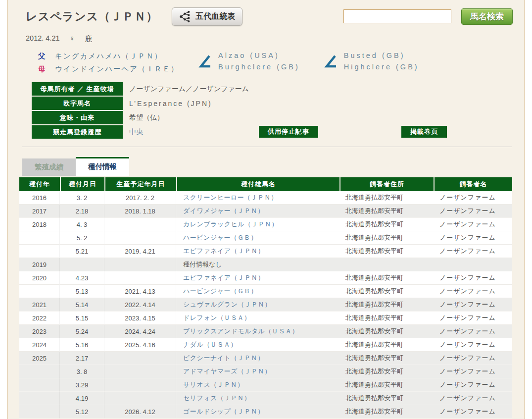  Describe the element at coordinates (224, 358) in the screenshot. I see `stallion-link: ピクシーナイト（ＪＰＮ）` at that location.